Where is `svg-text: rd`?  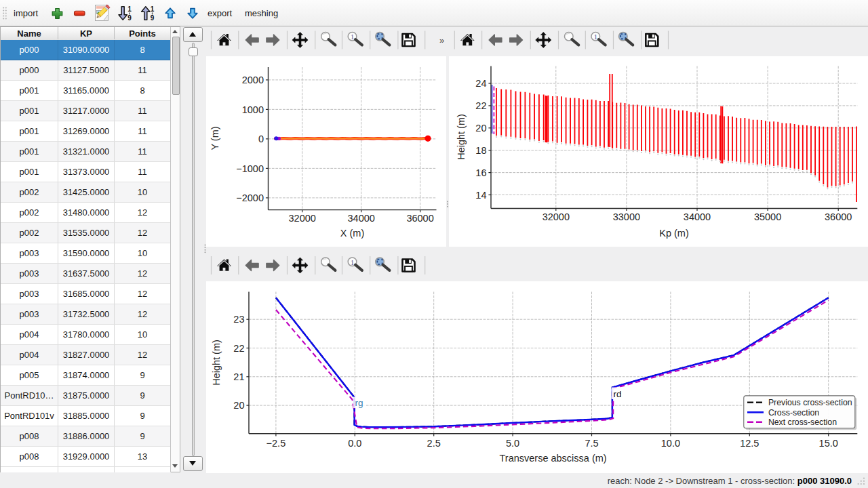
svg-text: rd is located at coordinates (618, 394).